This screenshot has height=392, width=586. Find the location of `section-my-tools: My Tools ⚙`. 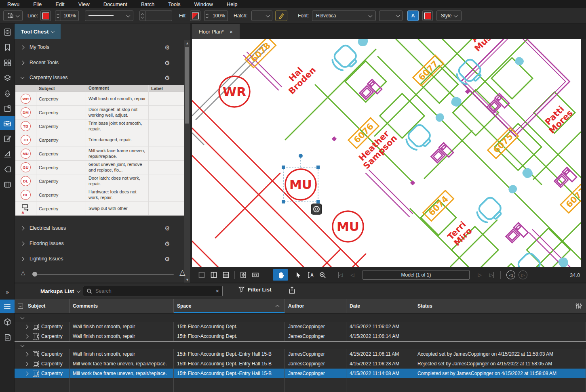

section-my-tools: My Tools ⚙ is located at coordinates (99, 47).